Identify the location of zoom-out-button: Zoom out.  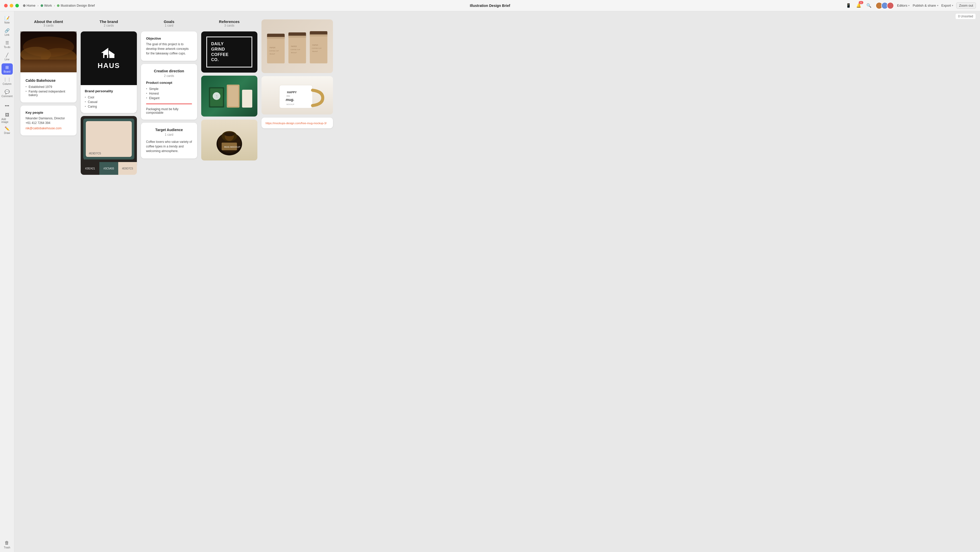
(966, 5).